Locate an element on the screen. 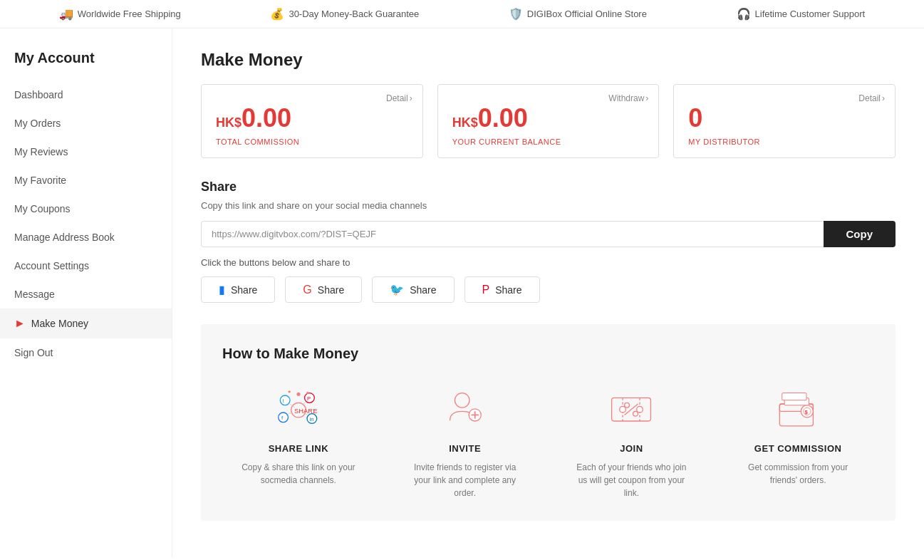  sidebar-item-my-coupons: My Coupons is located at coordinates (85, 209).